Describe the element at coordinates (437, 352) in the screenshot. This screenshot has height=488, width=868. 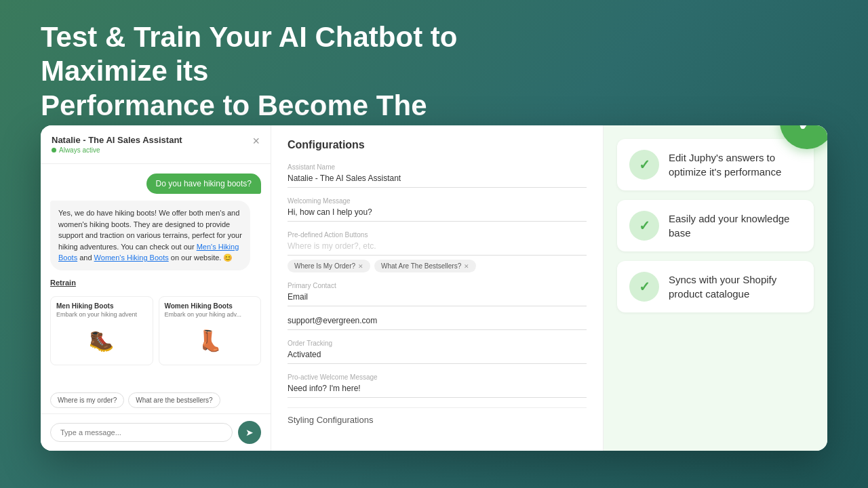
I see `config-field-tracking: Order Tracking Activated` at that location.